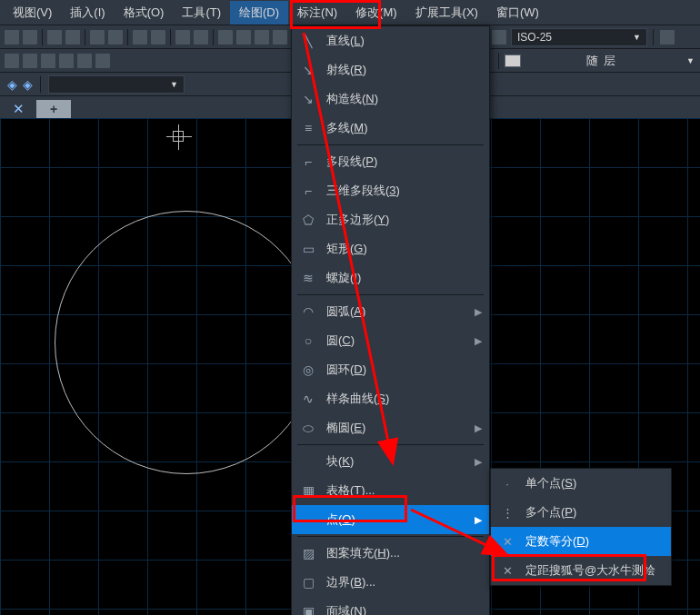 This screenshot has height=615, width=700. Describe the element at coordinates (308, 278) in the screenshot. I see `item-icon: ≋` at that location.